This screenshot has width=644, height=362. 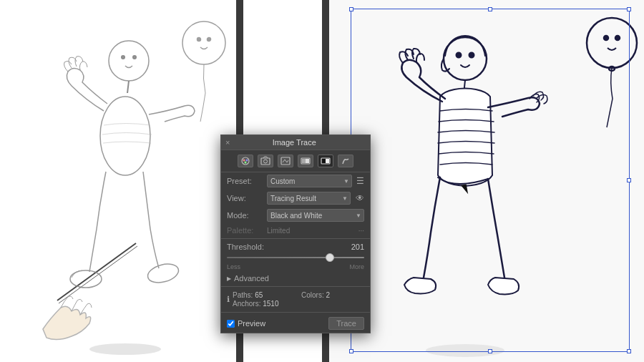 I want to click on advanced-label: Advanced, so click(x=252, y=278).